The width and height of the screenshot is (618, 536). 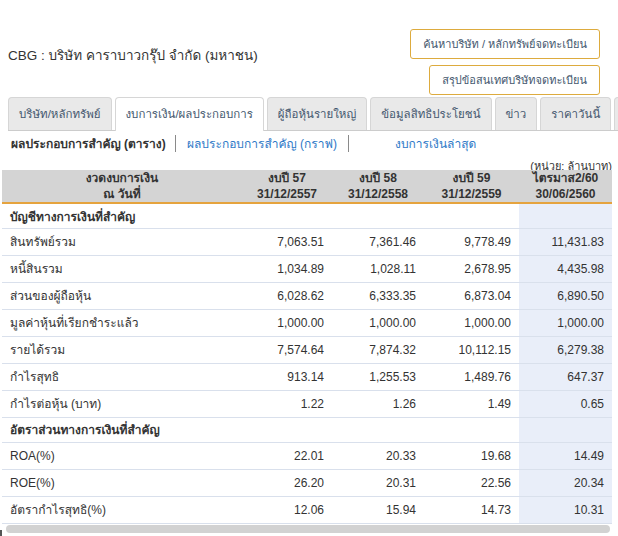 I want to click on row-label: หนี้สินรวม, so click(x=122, y=268).